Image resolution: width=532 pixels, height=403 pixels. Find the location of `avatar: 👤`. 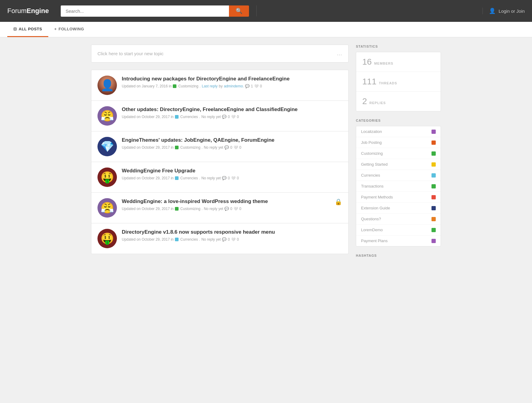

avatar: 👤 is located at coordinates (107, 85).